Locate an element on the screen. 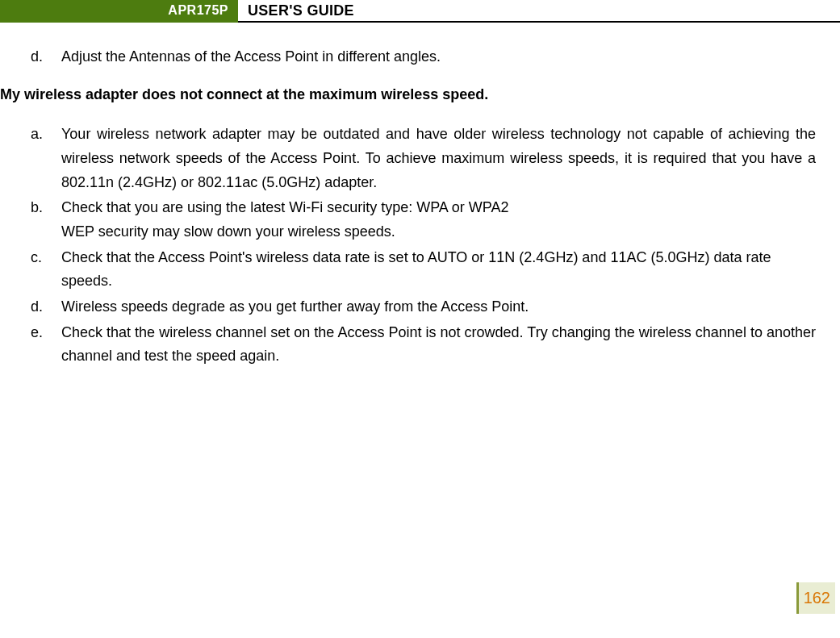 The width and height of the screenshot is (840, 638). header-model: APR175P is located at coordinates (119, 11).